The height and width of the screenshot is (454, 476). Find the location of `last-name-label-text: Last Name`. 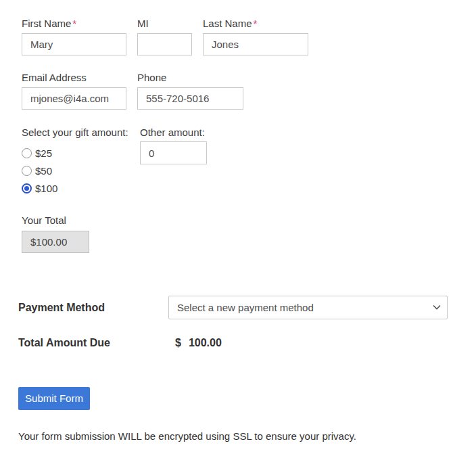

last-name-label-text: Last Name is located at coordinates (227, 23).